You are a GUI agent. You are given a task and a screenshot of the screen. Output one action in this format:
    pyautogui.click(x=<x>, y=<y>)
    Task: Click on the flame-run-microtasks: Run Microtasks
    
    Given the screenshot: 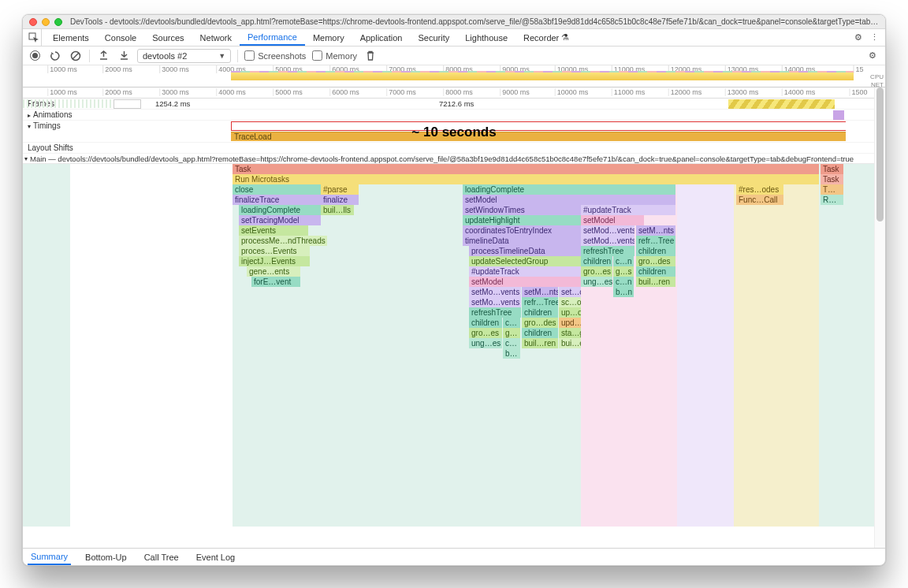 What is the action you would take?
    pyautogui.click(x=526, y=180)
    